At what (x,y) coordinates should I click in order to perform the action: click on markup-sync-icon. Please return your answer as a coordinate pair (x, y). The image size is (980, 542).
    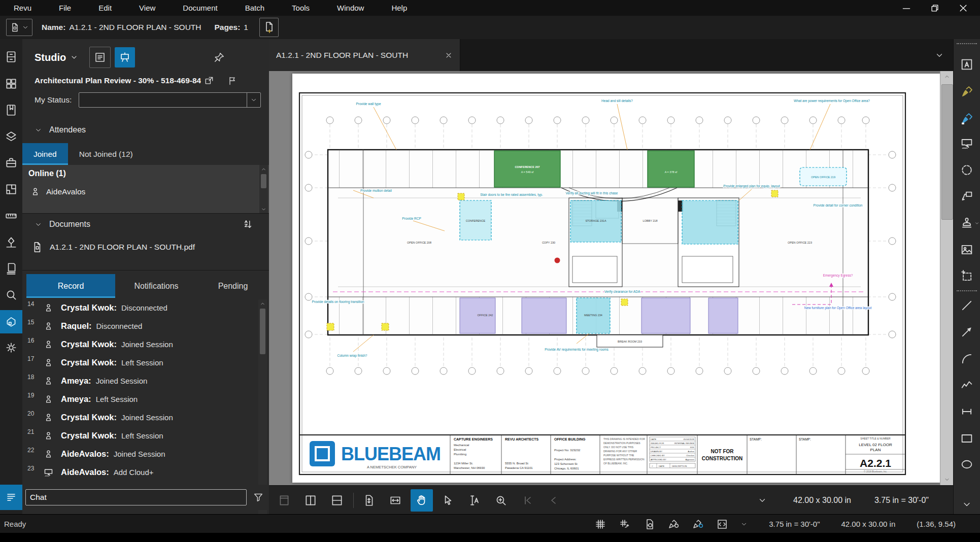
    Looking at the image, I should click on (698, 524).